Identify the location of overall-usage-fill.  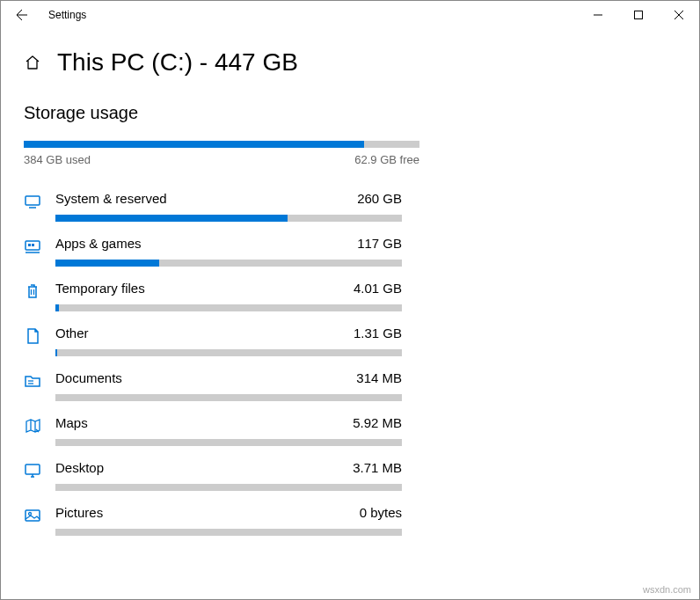
(193, 144).